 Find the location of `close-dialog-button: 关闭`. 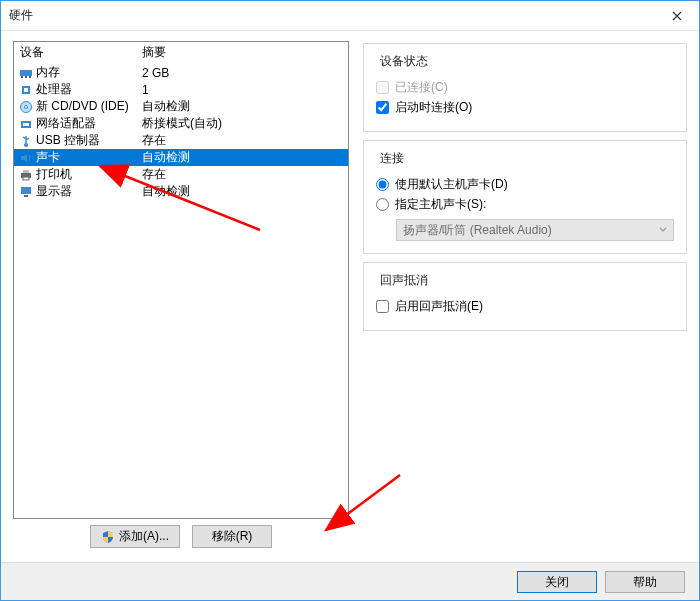

close-dialog-button: 关闭 is located at coordinates (557, 582).